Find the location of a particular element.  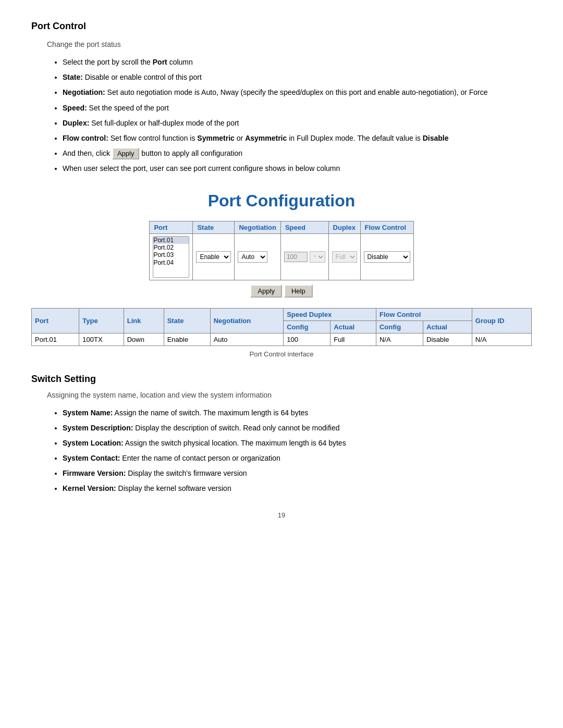

speed-cell: ▼ is located at coordinates (304, 256).